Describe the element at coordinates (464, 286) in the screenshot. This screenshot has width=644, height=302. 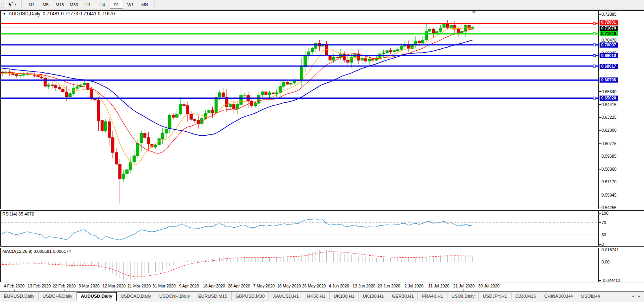
I see `date-axis-label: 21 Jul 2020` at that location.